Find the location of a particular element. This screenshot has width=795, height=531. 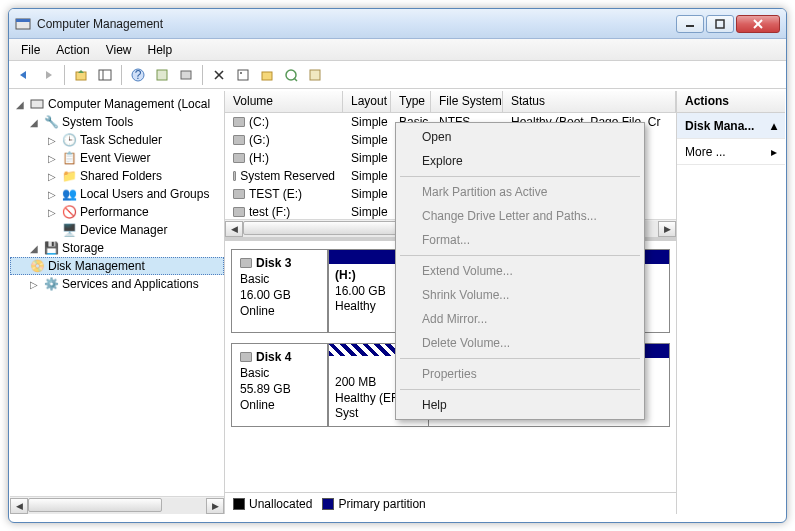

users-icon: 👥 is located at coordinates (69, 194).